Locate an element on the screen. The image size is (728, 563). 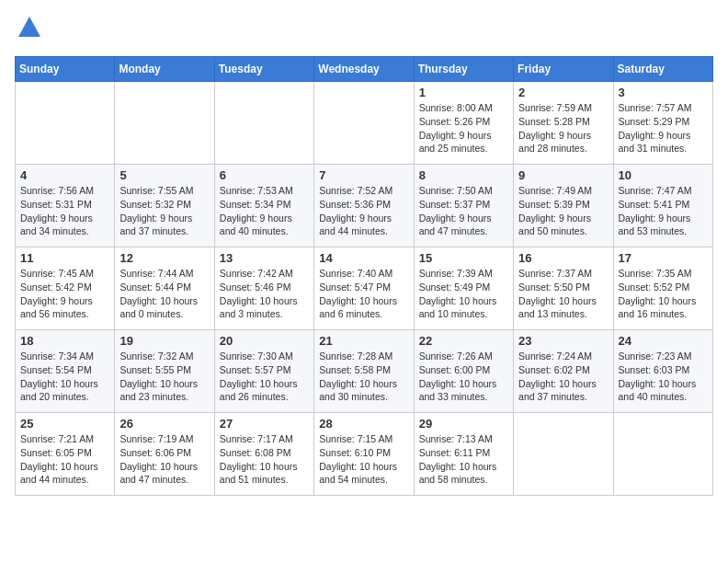
day-number: 18 is located at coordinates (64, 340).